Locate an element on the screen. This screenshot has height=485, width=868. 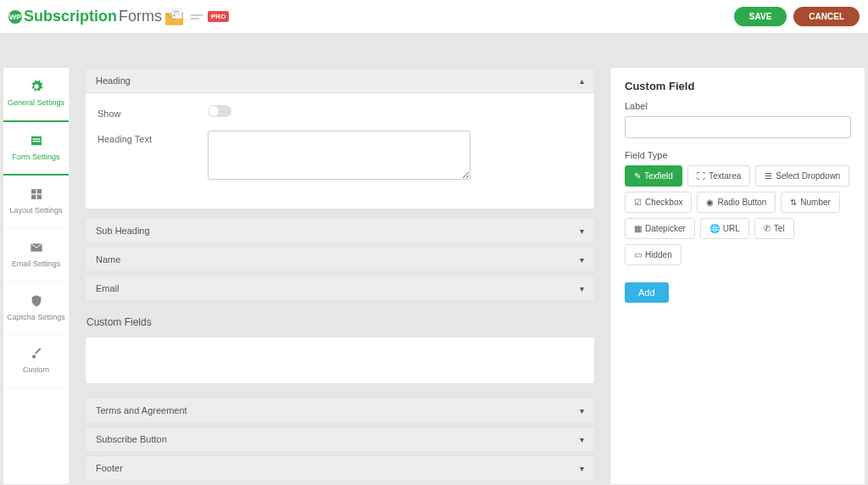
field-type-textfield: ✎Texfield is located at coordinates (654, 176).